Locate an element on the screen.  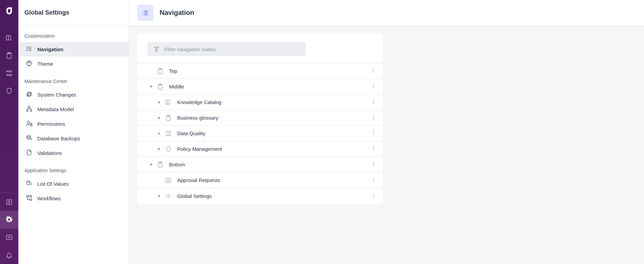
tree-row: Policy Management is located at coordinates (260, 149).